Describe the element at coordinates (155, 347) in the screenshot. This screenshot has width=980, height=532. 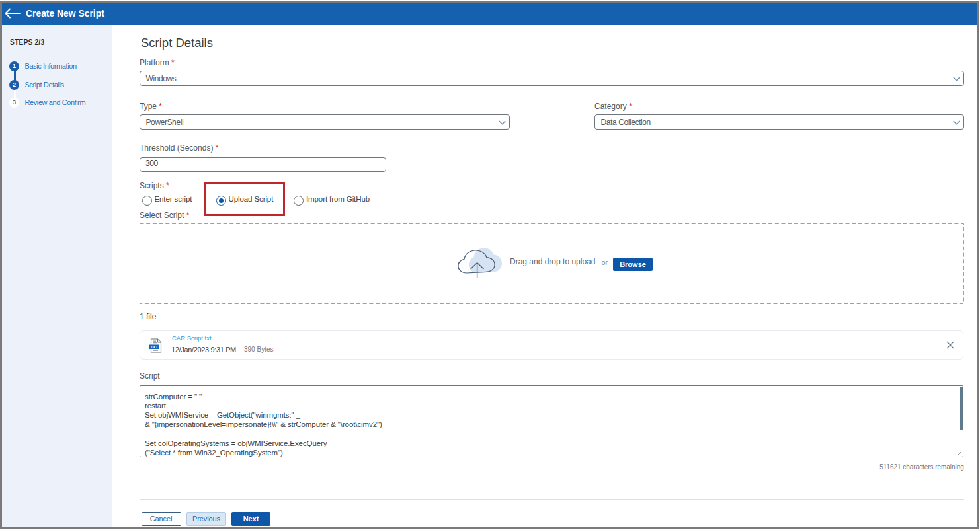
I see `svg-text: TXT` at that location.